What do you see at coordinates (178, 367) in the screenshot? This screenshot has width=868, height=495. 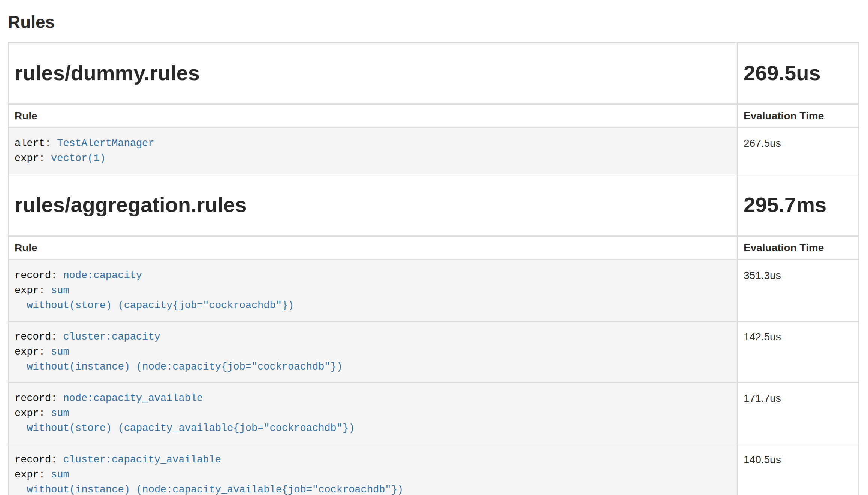 I see `rule-expression-link: without(instance) (node:capacity{job="co…` at bounding box center [178, 367].